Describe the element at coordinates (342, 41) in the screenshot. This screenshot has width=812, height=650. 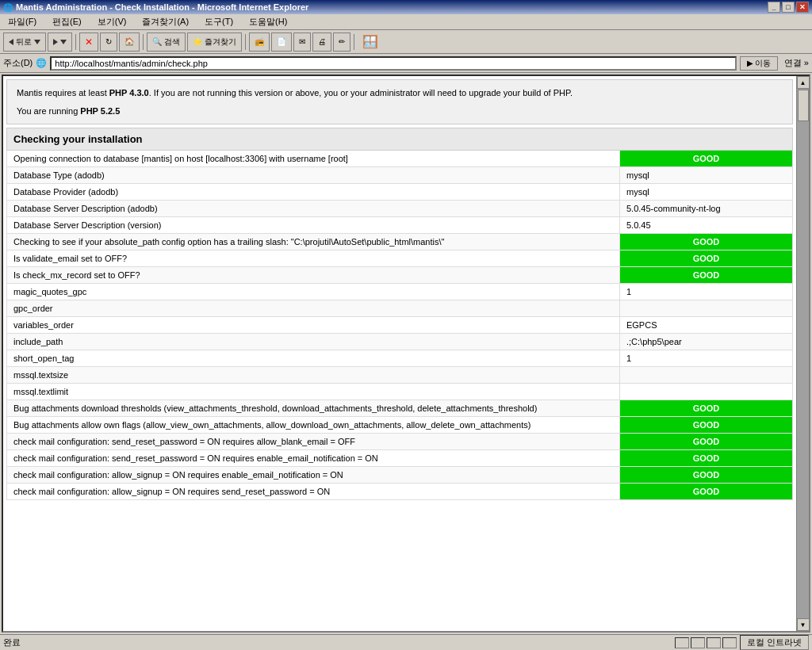
I see `edit-icon: ✏` at that location.